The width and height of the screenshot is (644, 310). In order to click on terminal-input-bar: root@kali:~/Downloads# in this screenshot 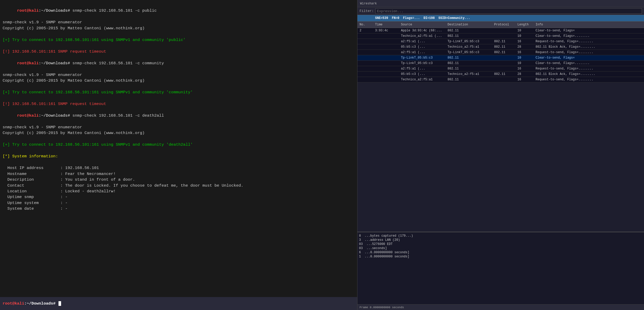, I will do `click(179, 304)`.